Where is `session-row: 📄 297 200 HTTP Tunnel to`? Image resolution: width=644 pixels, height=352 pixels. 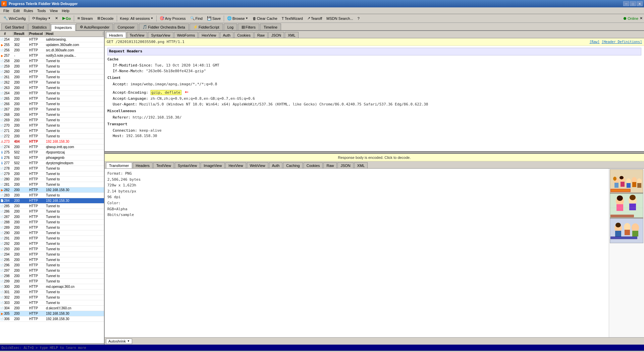 session-row: 📄 297 200 HTTP Tunnel to is located at coordinates (52, 271).